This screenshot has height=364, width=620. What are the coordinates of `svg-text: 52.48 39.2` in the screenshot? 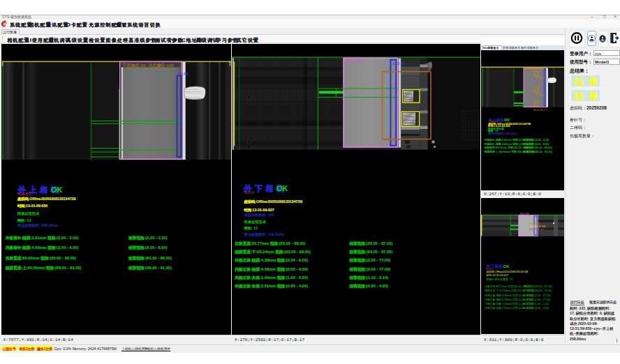 It's located at (542, 78).